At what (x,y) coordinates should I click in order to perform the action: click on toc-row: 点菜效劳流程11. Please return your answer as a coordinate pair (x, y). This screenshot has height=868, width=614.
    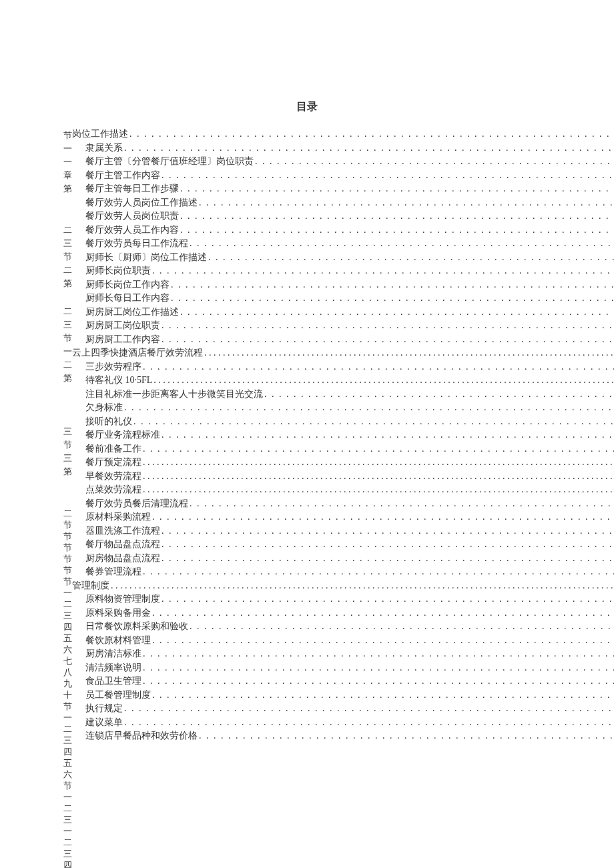
    Looking at the image, I should click on (343, 490).